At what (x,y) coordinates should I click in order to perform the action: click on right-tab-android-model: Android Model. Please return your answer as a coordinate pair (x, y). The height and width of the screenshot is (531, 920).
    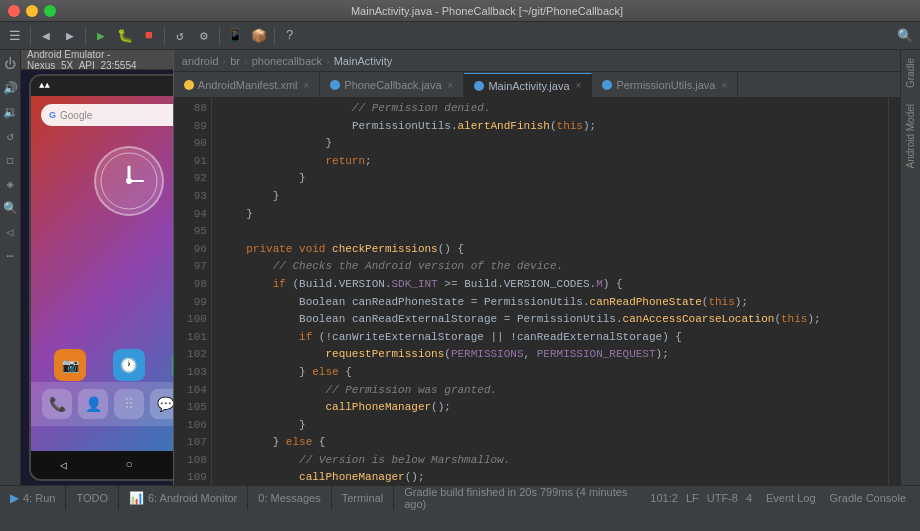
    Looking at the image, I should click on (910, 136).